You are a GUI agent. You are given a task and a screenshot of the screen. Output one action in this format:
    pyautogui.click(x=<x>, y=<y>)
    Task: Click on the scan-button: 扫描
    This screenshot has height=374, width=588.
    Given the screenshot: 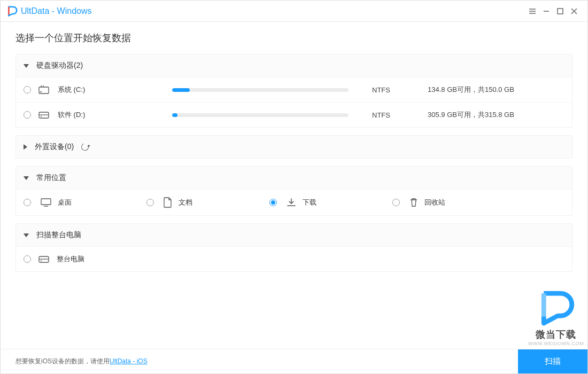 What is the action you would take?
    pyautogui.click(x=553, y=362)
    